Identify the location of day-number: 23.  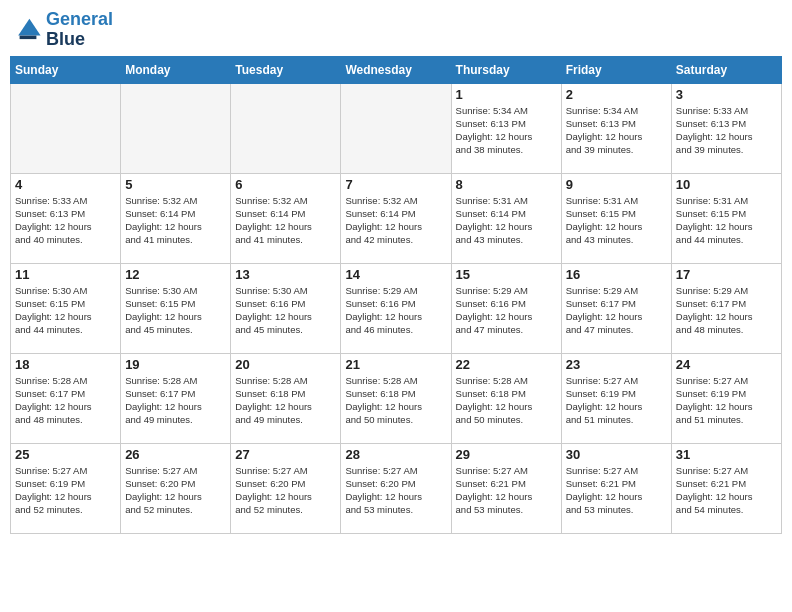
(616, 364).